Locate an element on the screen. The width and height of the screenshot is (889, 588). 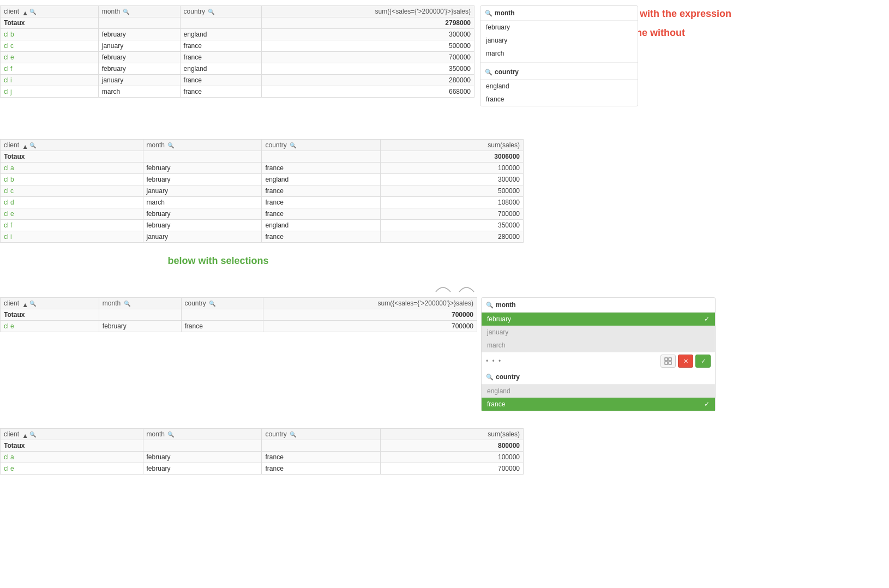
below-label: below with selections is located at coordinates (218, 261).